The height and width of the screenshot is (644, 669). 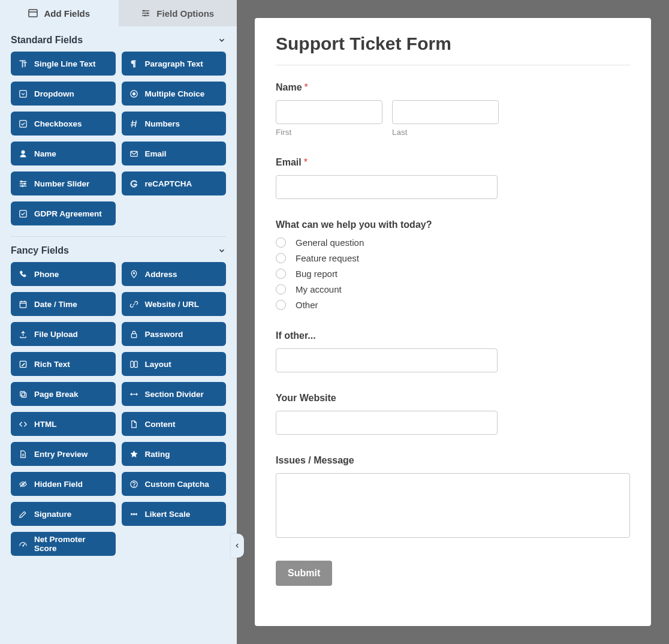 I want to click on field-type-entry-preview: Entry Preview, so click(x=64, y=454).